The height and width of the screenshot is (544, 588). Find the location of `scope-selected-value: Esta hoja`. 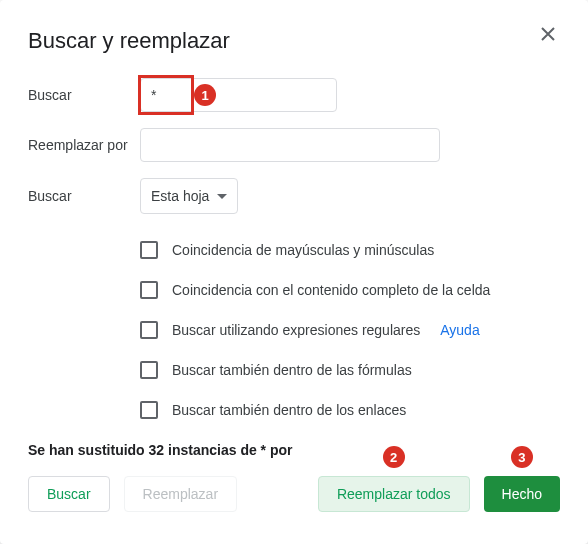

scope-selected-value: Esta hoja is located at coordinates (180, 196).